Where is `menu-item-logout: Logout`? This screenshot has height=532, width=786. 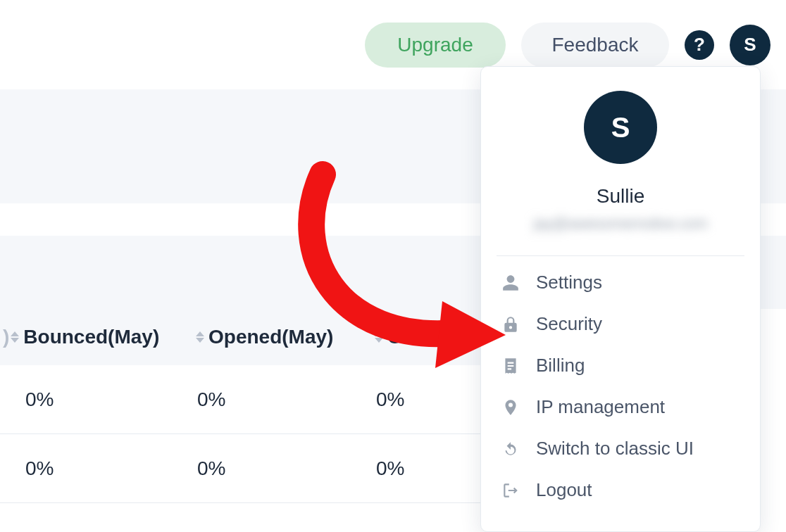
menu-item-logout: Logout is located at coordinates (620, 490).